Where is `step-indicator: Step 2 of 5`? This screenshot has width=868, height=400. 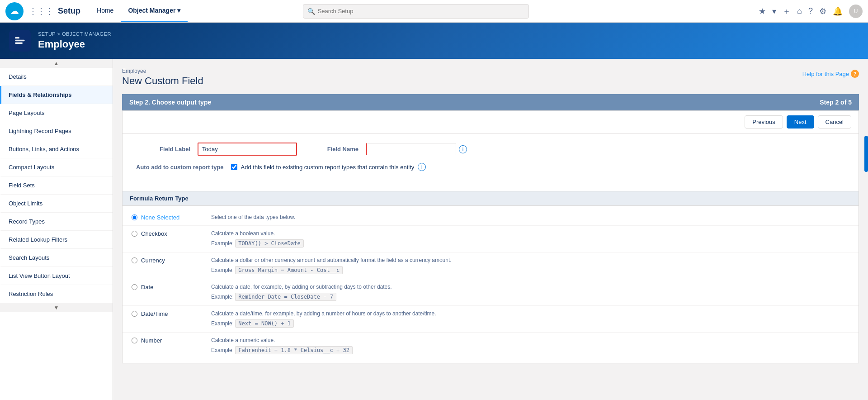 step-indicator: Step 2 of 5 is located at coordinates (835, 102).